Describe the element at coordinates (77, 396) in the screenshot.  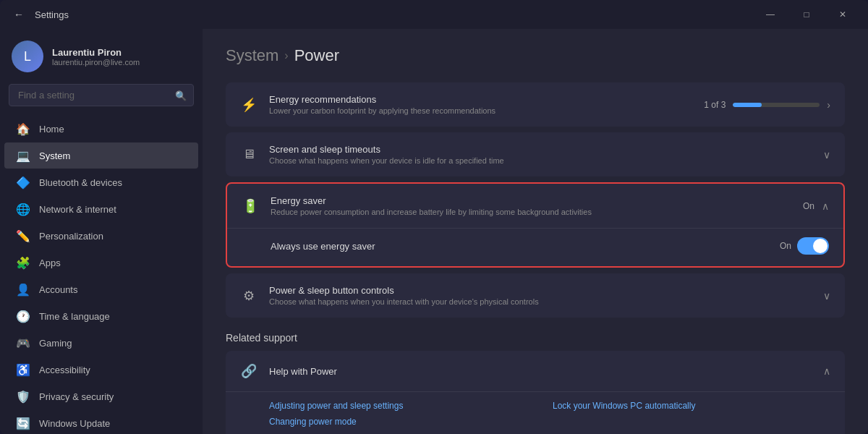
I see `sidebar-label-privacy: Privacy & security` at that location.